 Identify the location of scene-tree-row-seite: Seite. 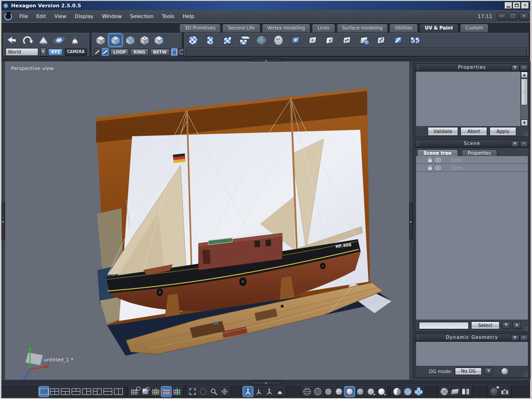
(472, 160).